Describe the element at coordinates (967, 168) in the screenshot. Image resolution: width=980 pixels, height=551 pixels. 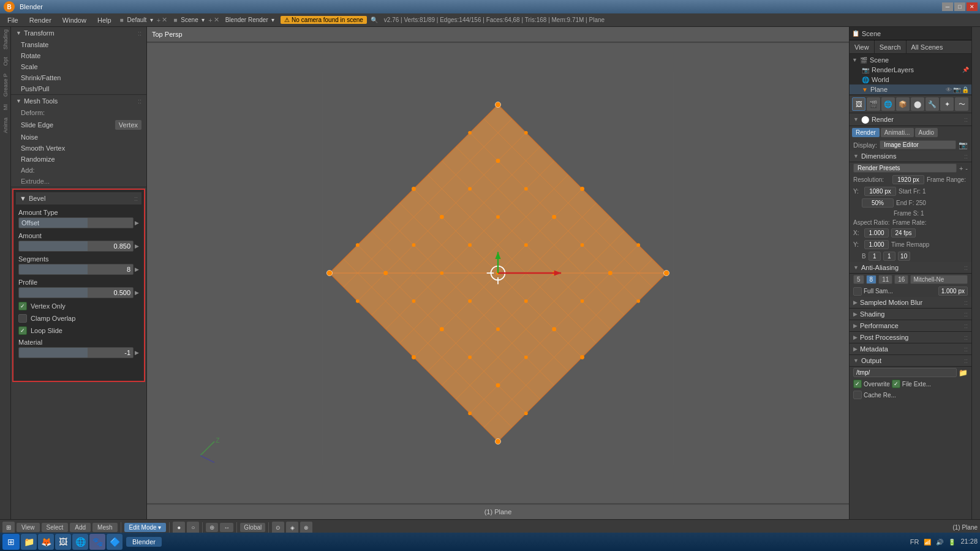
I see `render-presets-remove: -` at that location.